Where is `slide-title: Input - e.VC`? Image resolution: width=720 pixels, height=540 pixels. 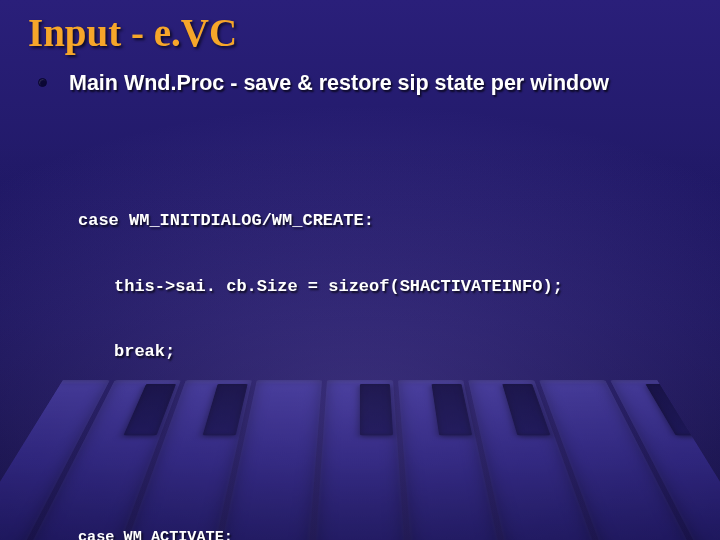 slide-title: Input - e.VC is located at coordinates (360, 32).